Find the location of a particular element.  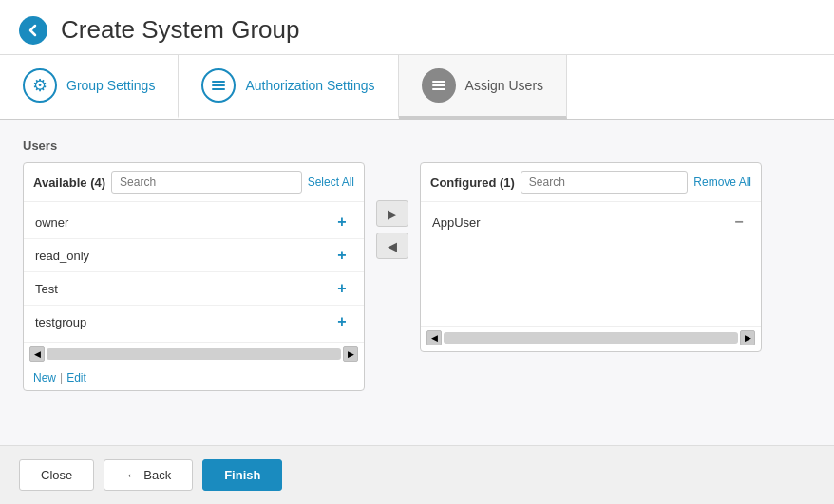

auth-settings-icon is located at coordinates (218, 85).